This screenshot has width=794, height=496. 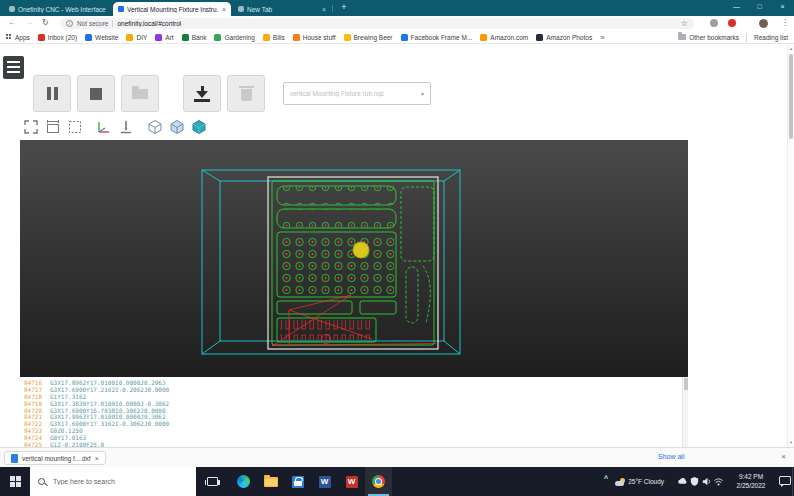 I want to click on bookmark-item: DIY, so click(x=136, y=38).